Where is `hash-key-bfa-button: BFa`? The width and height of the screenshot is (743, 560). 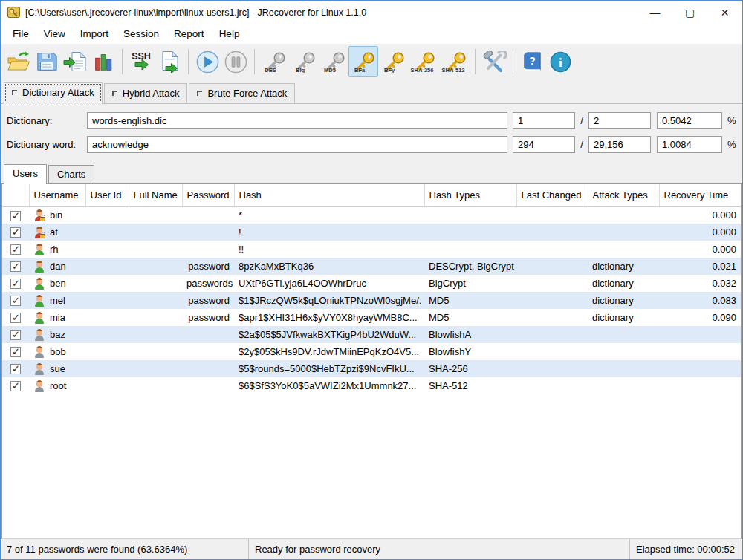
hash-key-bfa-button: BFa is located at coordinates (363, 62).